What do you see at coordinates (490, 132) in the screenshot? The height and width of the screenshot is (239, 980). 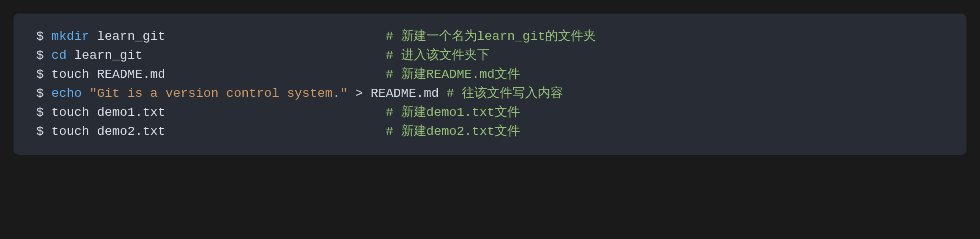 I see `terminal-line: $ touch demo2.txt # 新建demo2.txt文件` at bounding box center [490, 132].